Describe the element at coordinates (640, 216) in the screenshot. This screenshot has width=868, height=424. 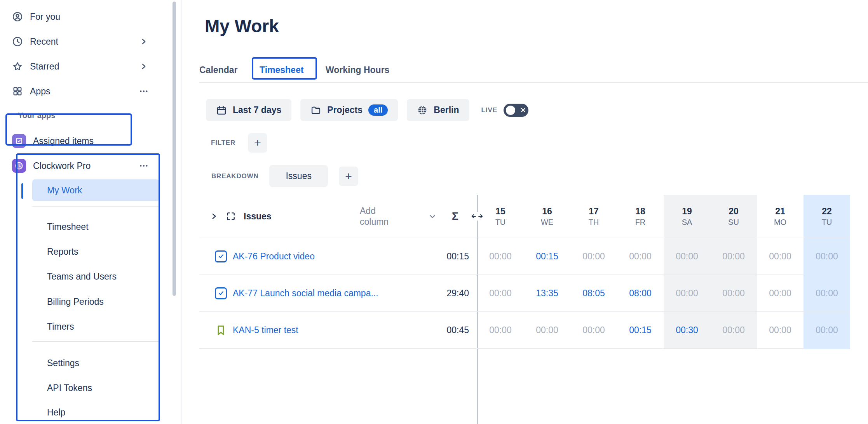
I see `day-header: 18FR` at that location.